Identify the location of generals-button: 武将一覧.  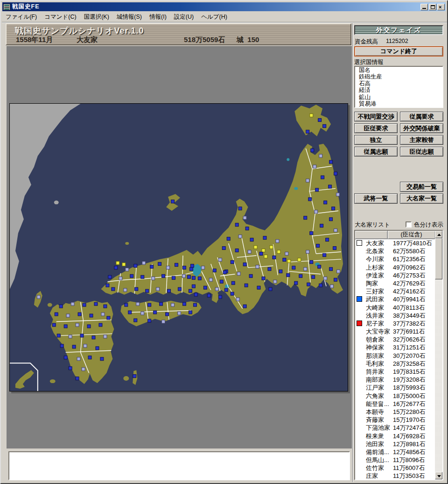
(376, 199).